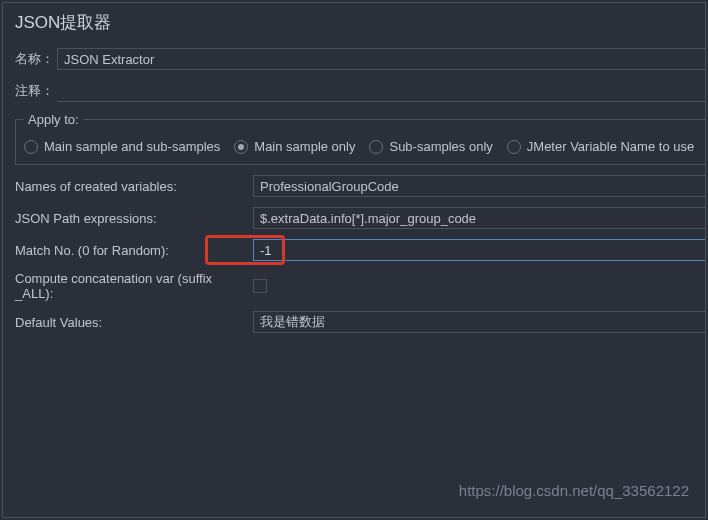  I want to click on default-row: Default Values:, so click(360, 322).